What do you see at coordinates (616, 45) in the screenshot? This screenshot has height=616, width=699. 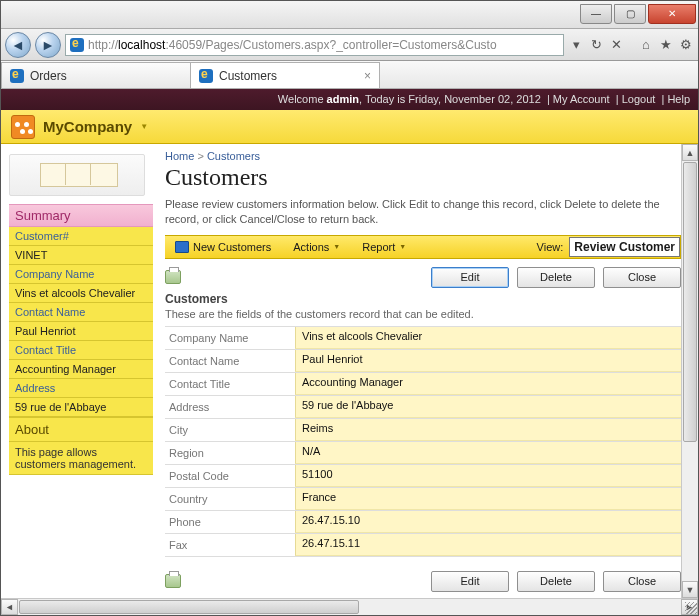 I see `stop-icon: ✕` at bounding box center [616, 45].